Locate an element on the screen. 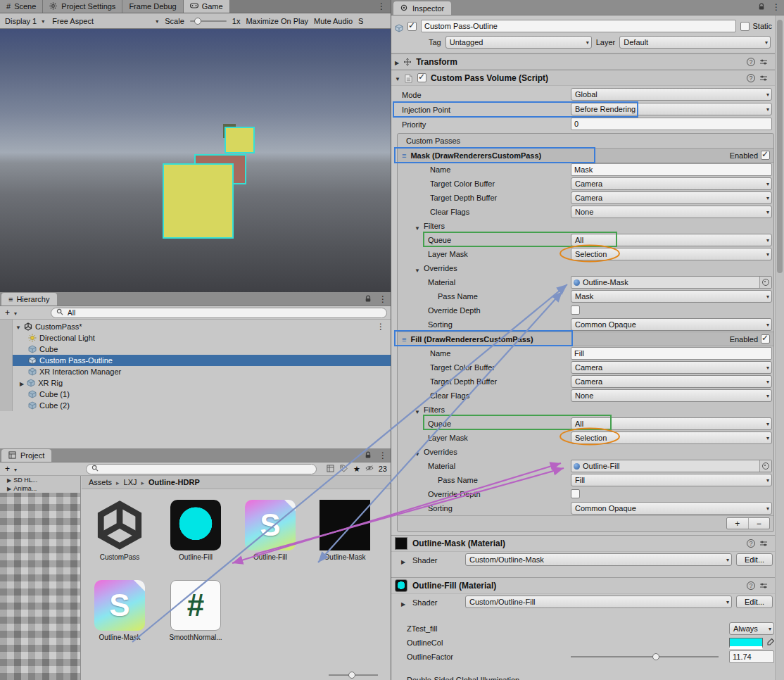 The width and height of the screenshot is (784, 680). fill-layer-mask-dropdown: Selection is located at coordinates (671, 438).